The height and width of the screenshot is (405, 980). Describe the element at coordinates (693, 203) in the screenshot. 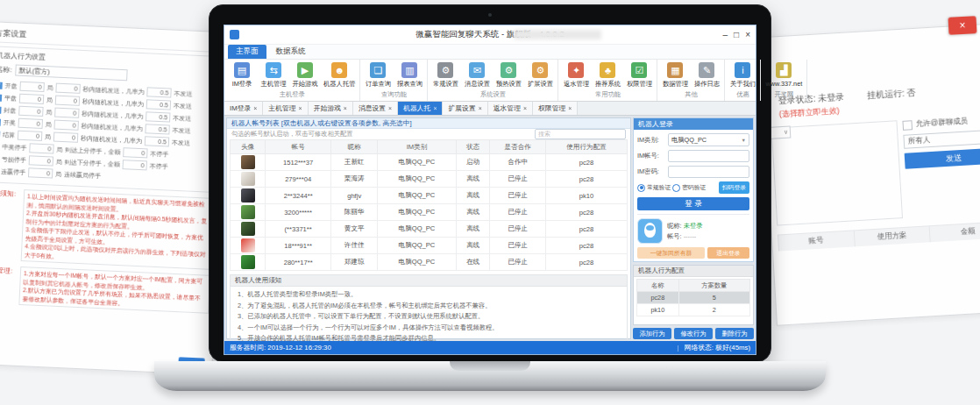

I see `login-button: 登 录` at that location.